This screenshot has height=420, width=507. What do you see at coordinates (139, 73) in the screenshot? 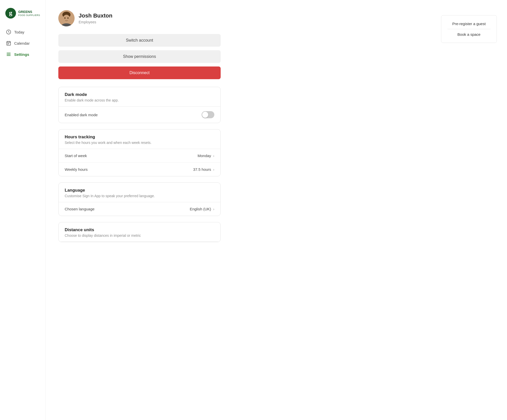
I see `disconnect-button: Disconnect` at bounding box center [139, 73].